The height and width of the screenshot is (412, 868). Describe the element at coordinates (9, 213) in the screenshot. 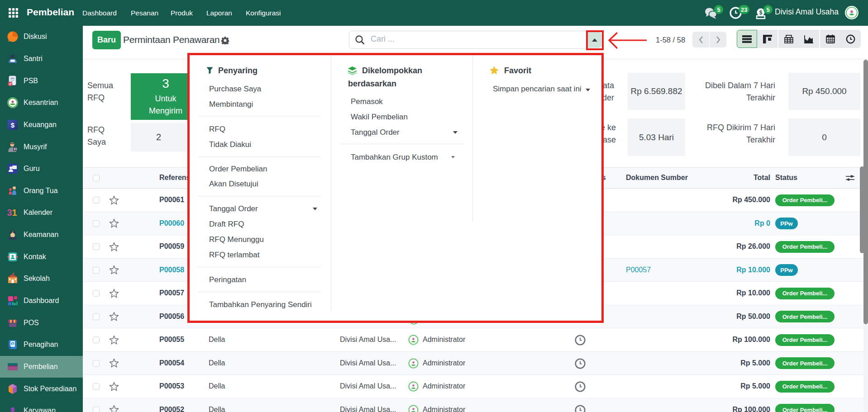

I see `svg-text: 3` at that location.